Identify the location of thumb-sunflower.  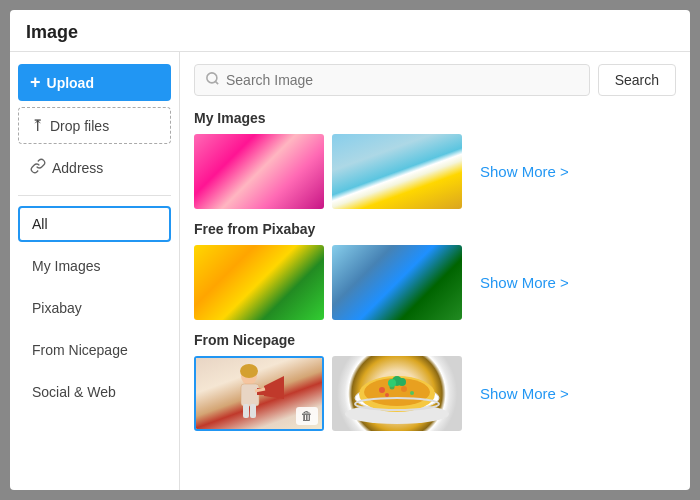
(397, 172).